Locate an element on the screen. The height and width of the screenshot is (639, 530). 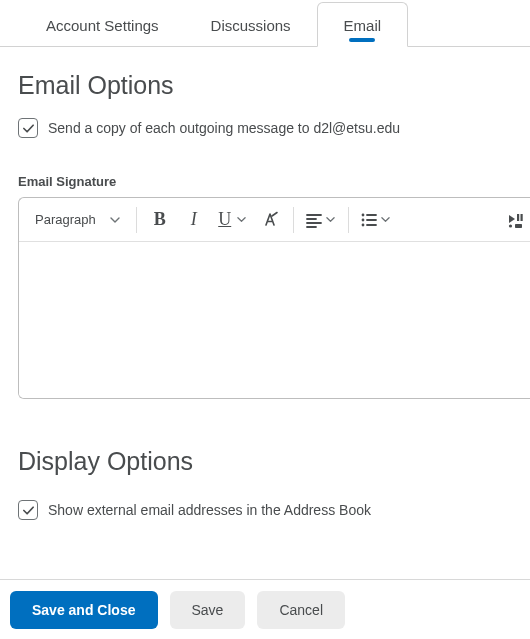
save-button: Save is located at coordinates (208, 610).